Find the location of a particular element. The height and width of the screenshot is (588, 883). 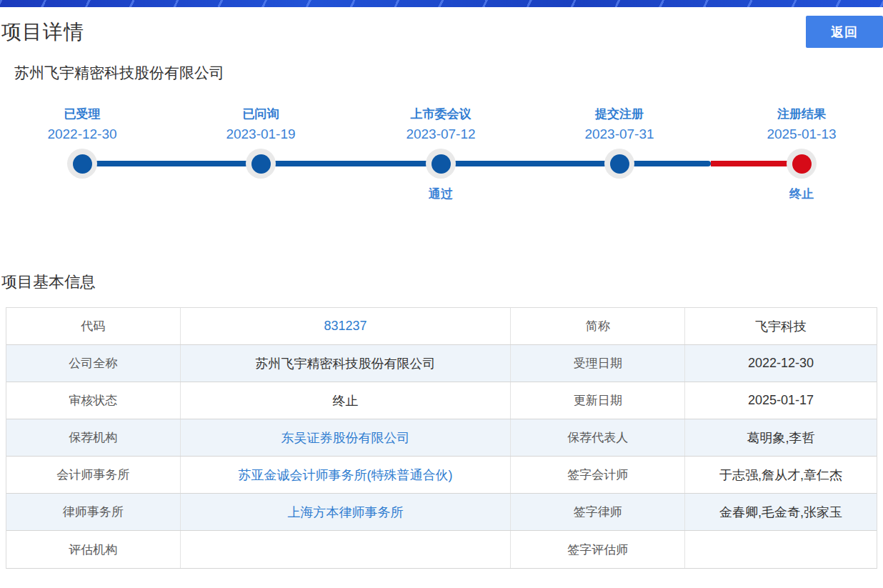

timeline-stage-name: 注册结果 is located at coordinates (797, 114).